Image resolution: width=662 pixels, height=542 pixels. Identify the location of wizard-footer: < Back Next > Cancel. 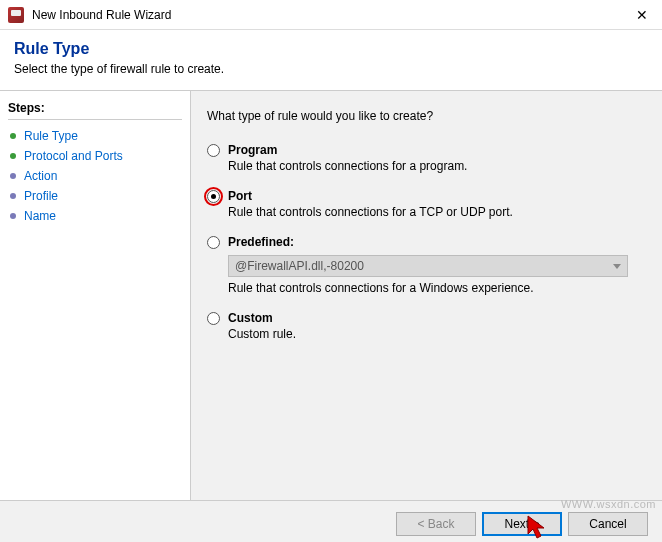
(331, 521).